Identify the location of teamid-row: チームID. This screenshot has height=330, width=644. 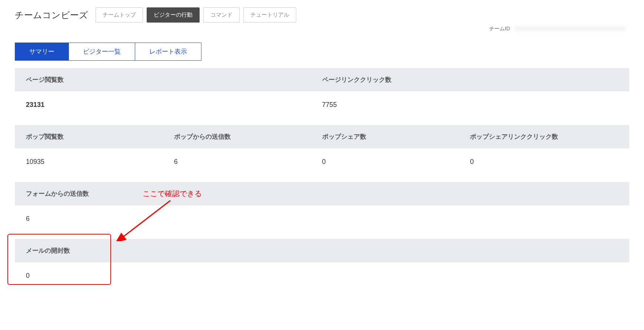
(322, 29).